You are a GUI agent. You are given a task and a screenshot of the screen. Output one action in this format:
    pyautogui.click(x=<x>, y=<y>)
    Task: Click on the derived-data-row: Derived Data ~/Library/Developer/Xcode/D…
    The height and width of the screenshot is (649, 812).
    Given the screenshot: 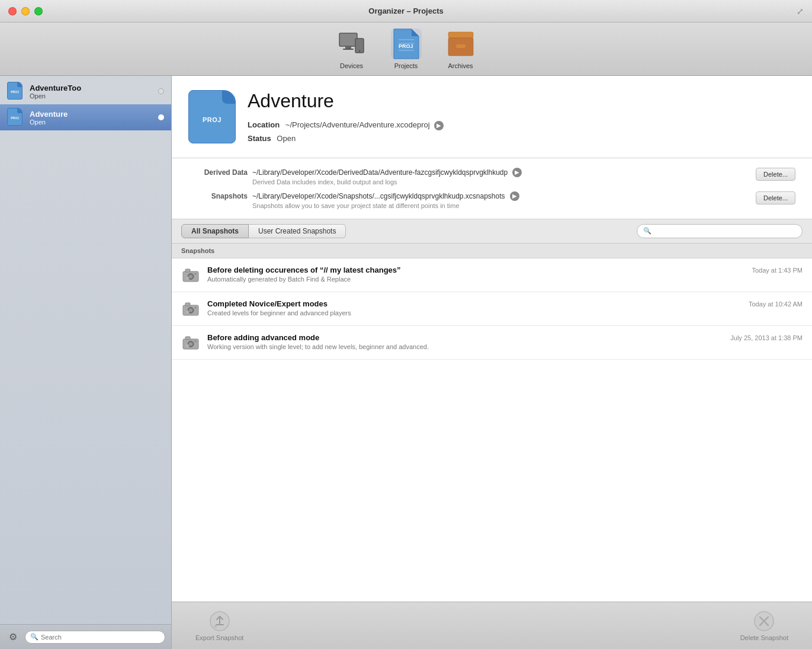 What is the action you would take?
    pyautogui.click(x=492, y=177)
    